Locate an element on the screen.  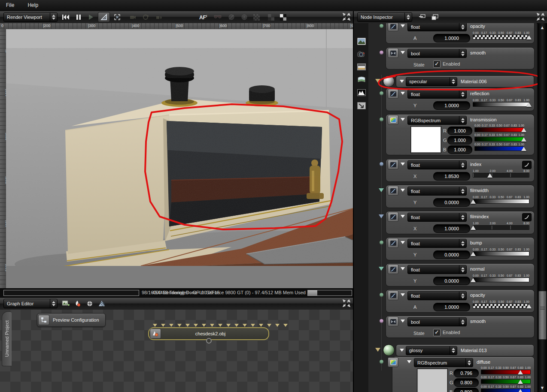
panel-selector-dropdown: Graph Editor is located at coordinates (30, 304).